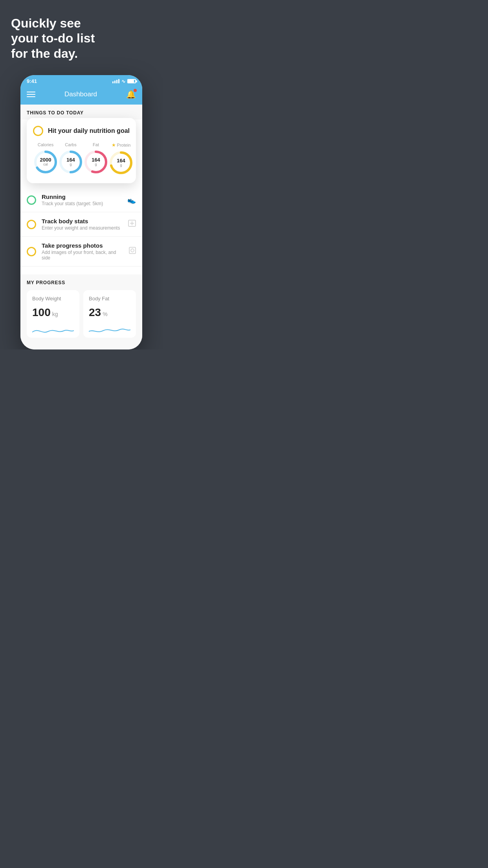  Describe the element at coordinates (124, 81) in the screenshot. I see `status-icons: ∿` at that location.